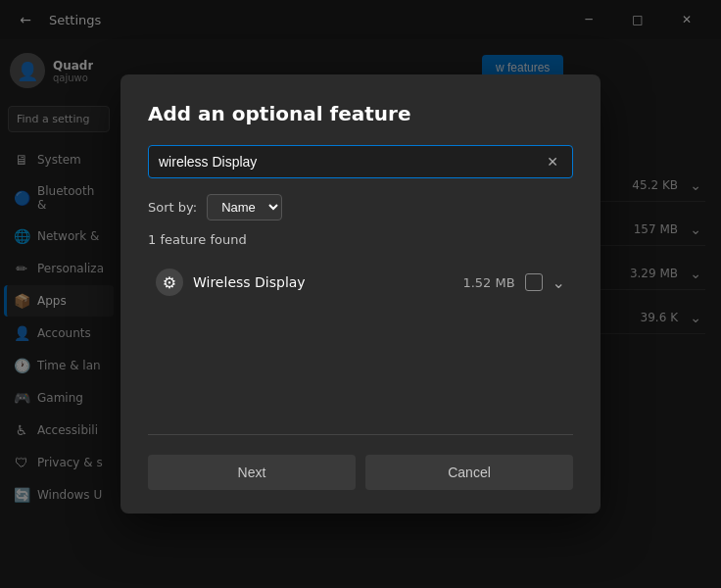 Image resolution: width=721 pixels, height=588 pixels. Describe the element at coordinates (469, 472) in the screenshot. I see `cancel-button: Cancel` at that location.